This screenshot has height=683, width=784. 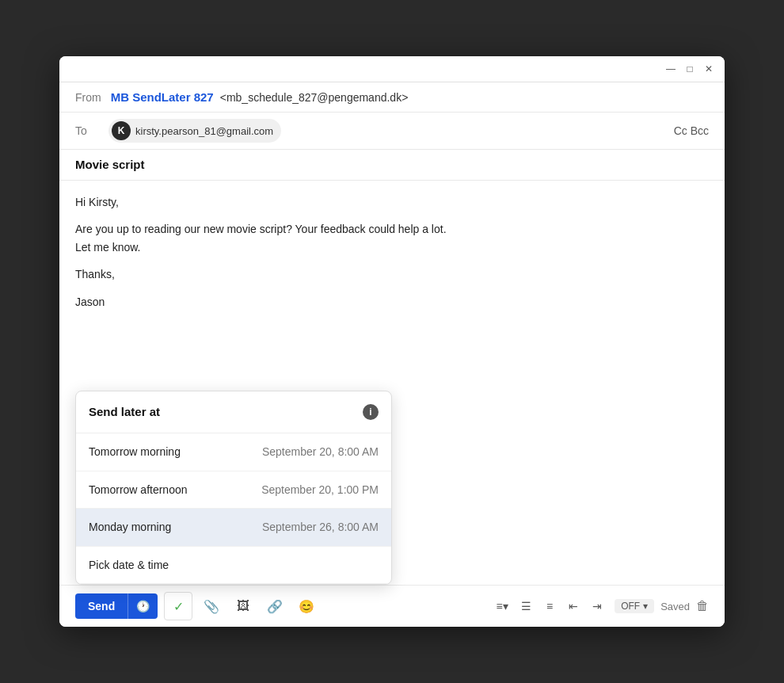 I want to click on popup-title: Send later at, so click(x=124, y=412).